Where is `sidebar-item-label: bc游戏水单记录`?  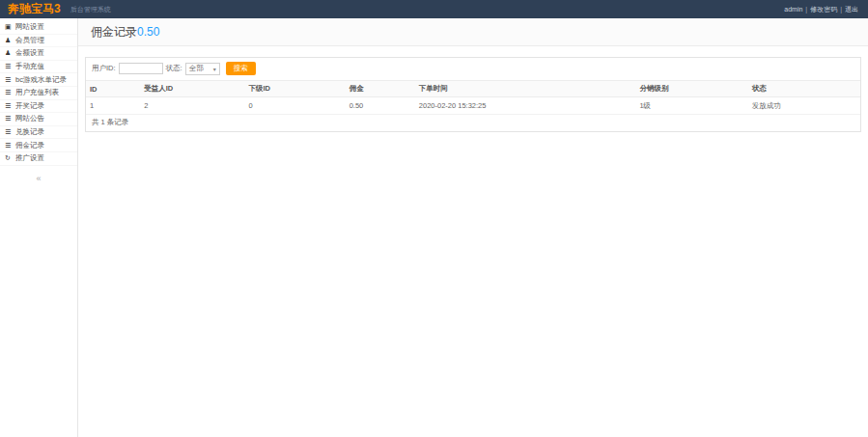 sidebar-item-label: bc游戏水单记录 is located at coordinates (41, 80).